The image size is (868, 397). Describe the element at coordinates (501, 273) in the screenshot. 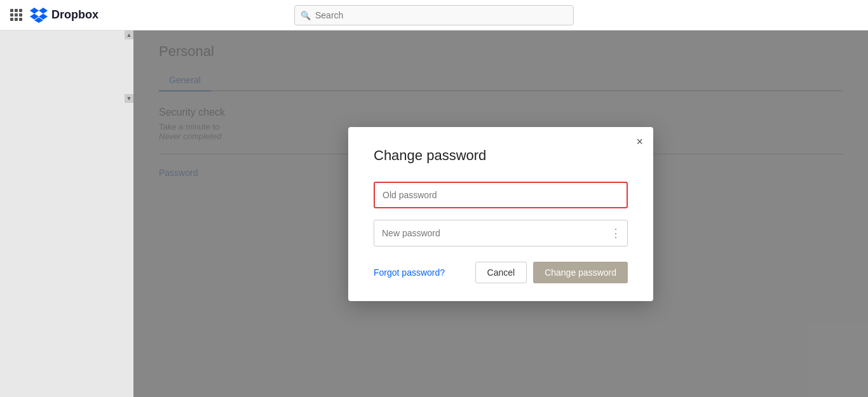

I see `modal-footer: Forgot password? Cancel Change password` at that location.